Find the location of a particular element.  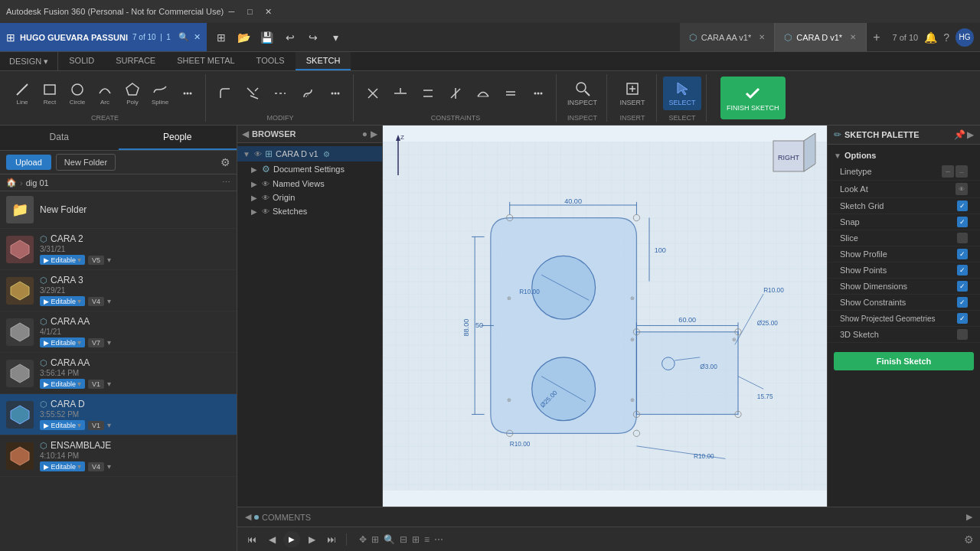

ribbon-tab-sheet-metal: SHEET METAL is located at coordinates (205, 61).